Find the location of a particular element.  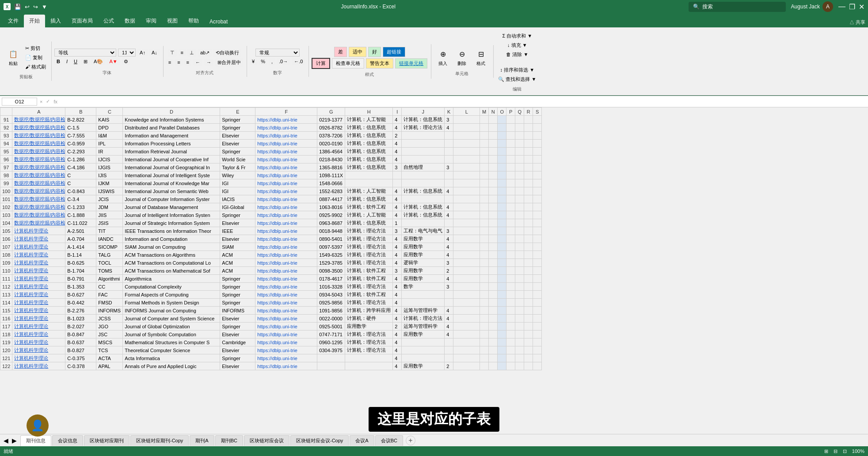

cell-d94: Information Processing Letters is located at coordinates (171, 144).